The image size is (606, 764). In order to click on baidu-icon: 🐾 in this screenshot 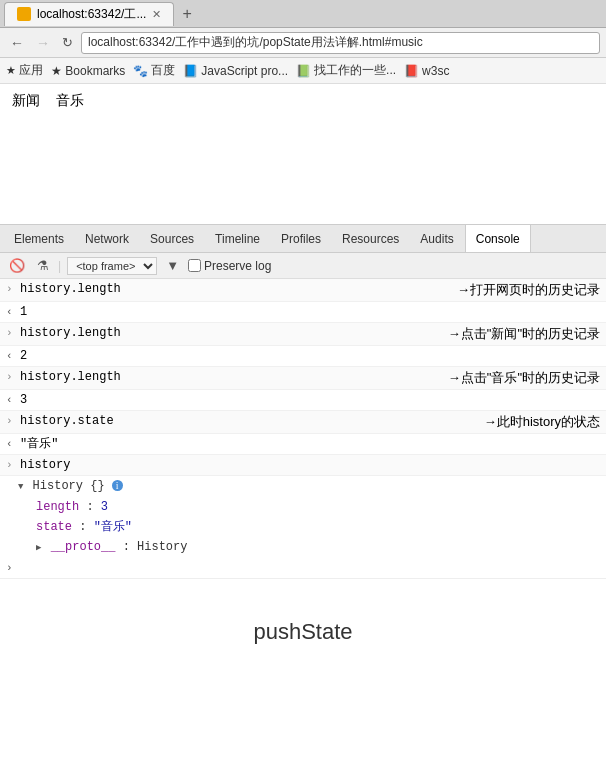, I will do `click(140, 71)`.